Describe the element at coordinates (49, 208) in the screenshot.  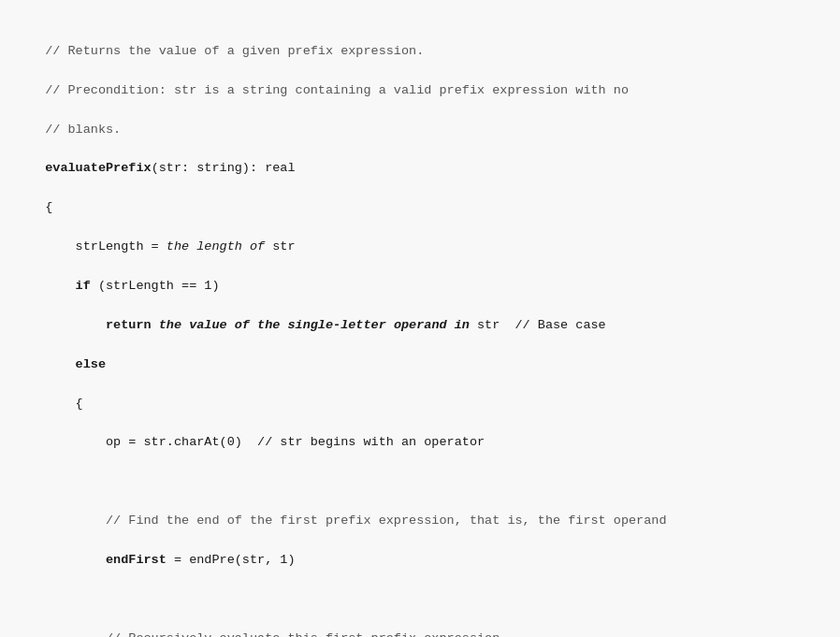
I see `line-brace-open: {` at that location.